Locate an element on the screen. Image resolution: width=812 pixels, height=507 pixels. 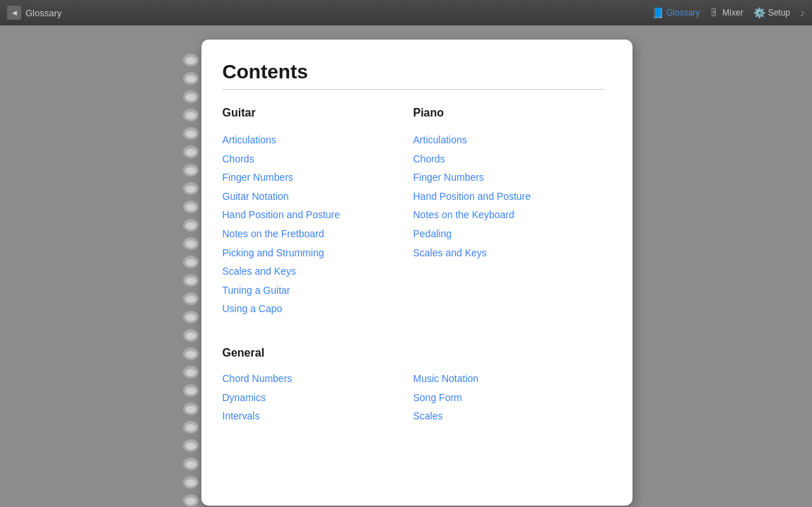
nav-glossary: 📘 Glossary is located at coordinates (676, 13).